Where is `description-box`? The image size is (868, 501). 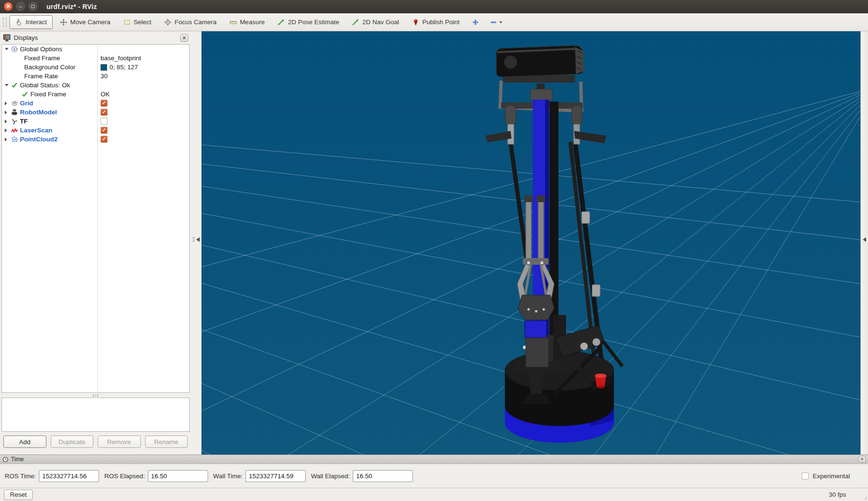 description-box is located at coordinates (96, 415).